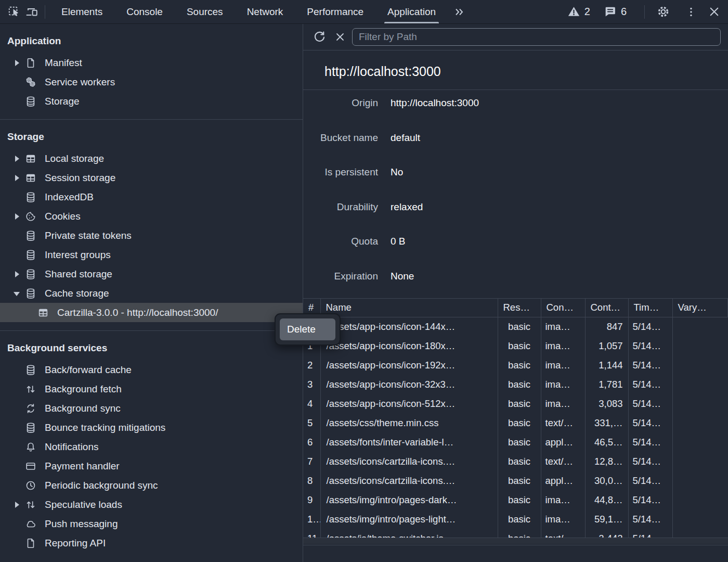 The height and width of the screenshot is (562, 728). What do you see at coordinates (606, 481) in the screenshot?
I see `cell-content-length: 30,0…` at bounding box center [606, 481].